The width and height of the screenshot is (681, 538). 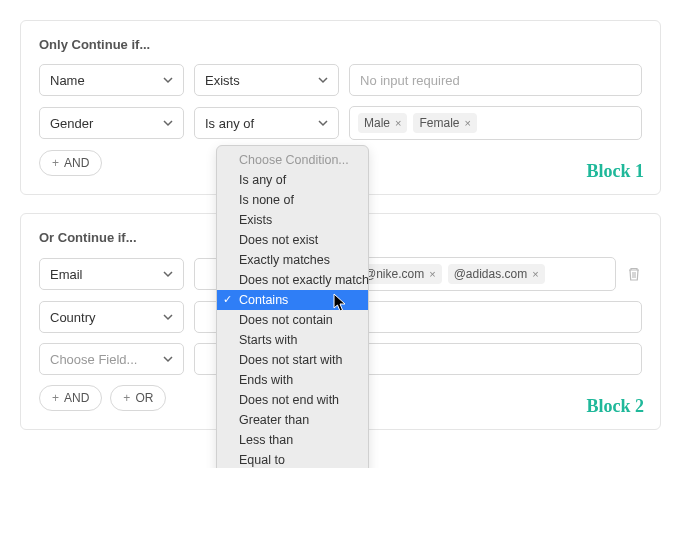 What do you see at coordinates (94, 360) in the screenshot?
I see `field-select-placeholder: Choose Field...` at bounding box center [94, 360].